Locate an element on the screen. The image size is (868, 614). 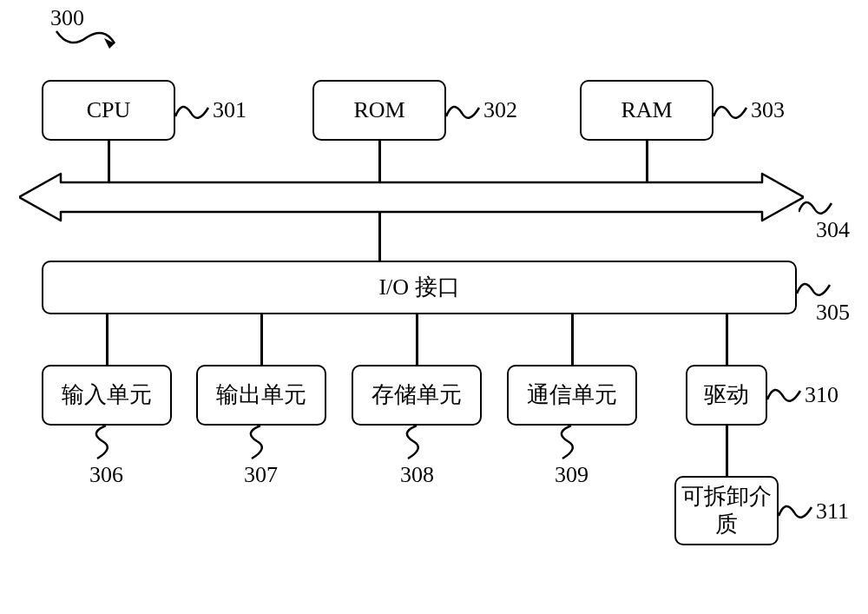
ram-block: RAM is located at coordinates (647, 110).